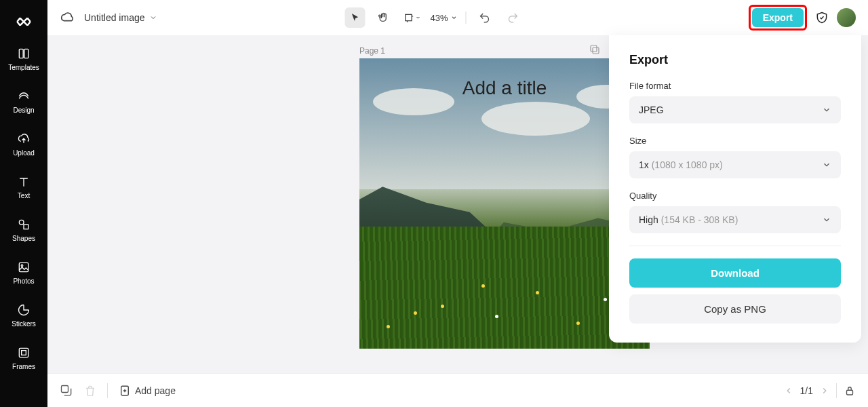 Image resolution: width=868 pixels, height=407 pixels. I want to click on templates-icon, so click(24, 54).